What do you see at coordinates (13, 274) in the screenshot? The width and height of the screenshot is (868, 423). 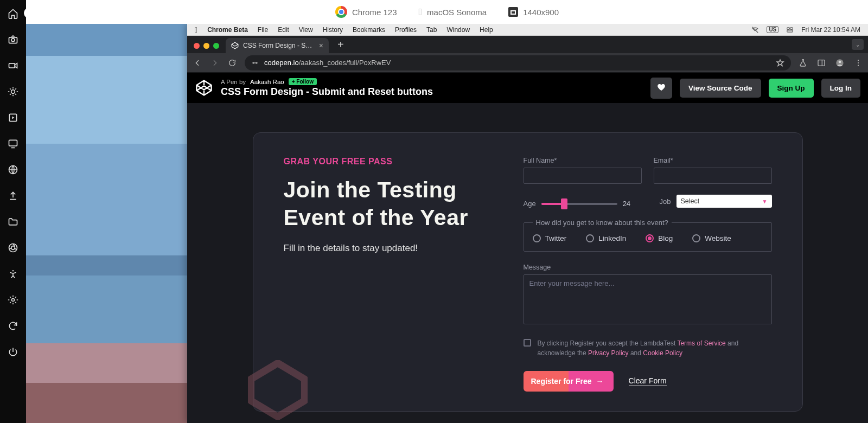 I see `accessibility-icon` at bounding box center [13, 274].